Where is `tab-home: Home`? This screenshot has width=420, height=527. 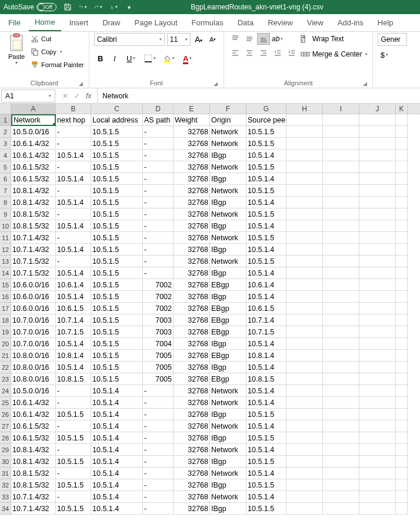 tab-home: Home is located at coordinates (45, 22).